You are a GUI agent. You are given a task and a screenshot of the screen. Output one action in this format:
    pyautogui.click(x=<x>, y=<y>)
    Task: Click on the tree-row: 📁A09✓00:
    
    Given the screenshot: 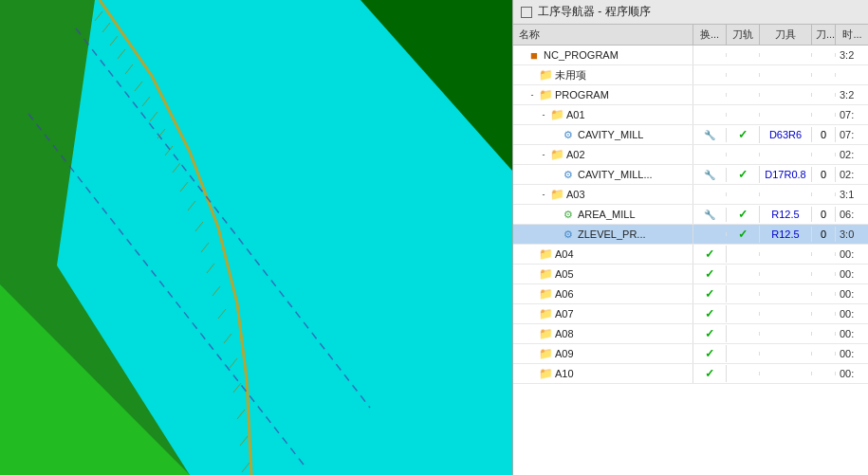 What is the action you would take?
    pyautogui.click(x=691, y=355)
    